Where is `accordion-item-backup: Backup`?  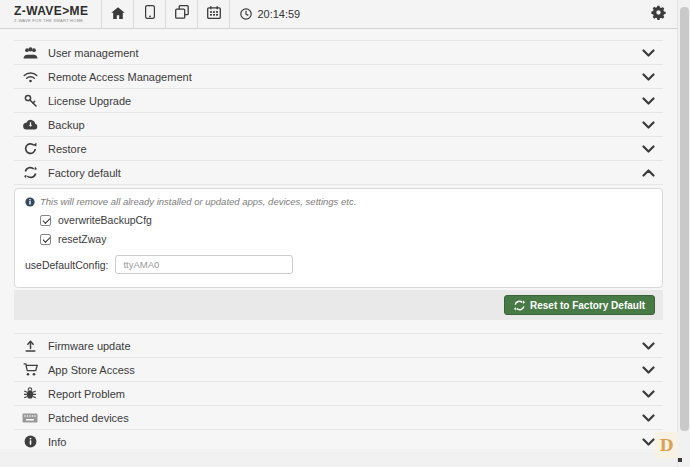 accordion-item-backup: Backup is located at coordinates (338, 125).